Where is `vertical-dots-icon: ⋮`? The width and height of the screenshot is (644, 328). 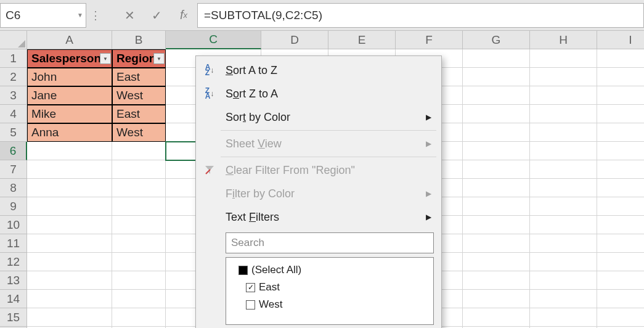
vertical-dots-icon: ⋮ is located at coordinates (94, 15).